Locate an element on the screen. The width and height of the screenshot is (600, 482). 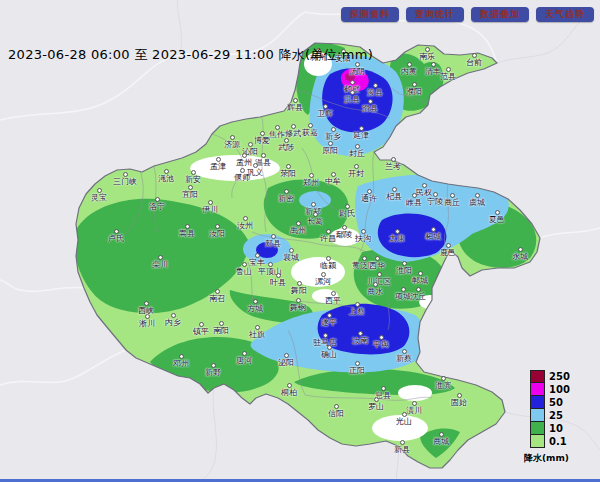
legend-value: 250 is located at coordinates (560, 376).